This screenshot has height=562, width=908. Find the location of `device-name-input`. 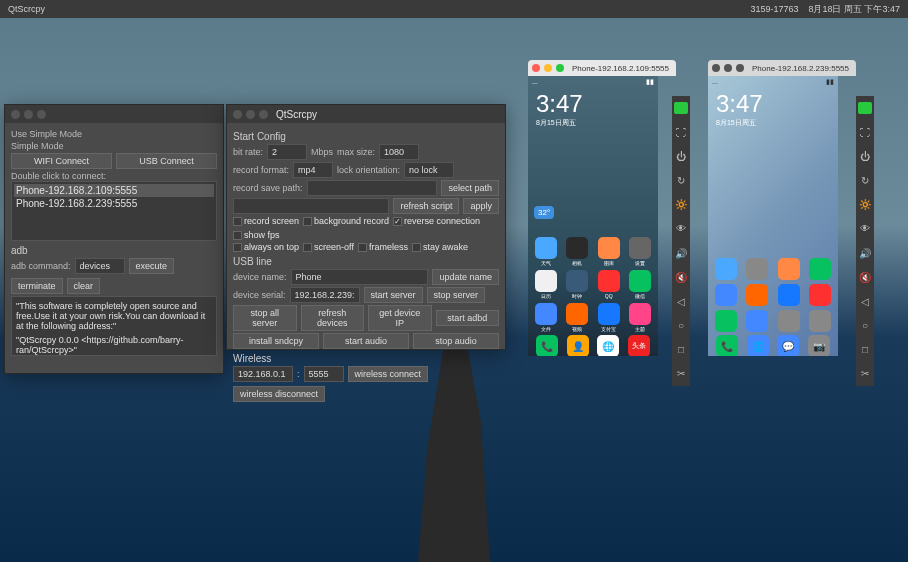

device-name-input is located at coordinates (360, 277).